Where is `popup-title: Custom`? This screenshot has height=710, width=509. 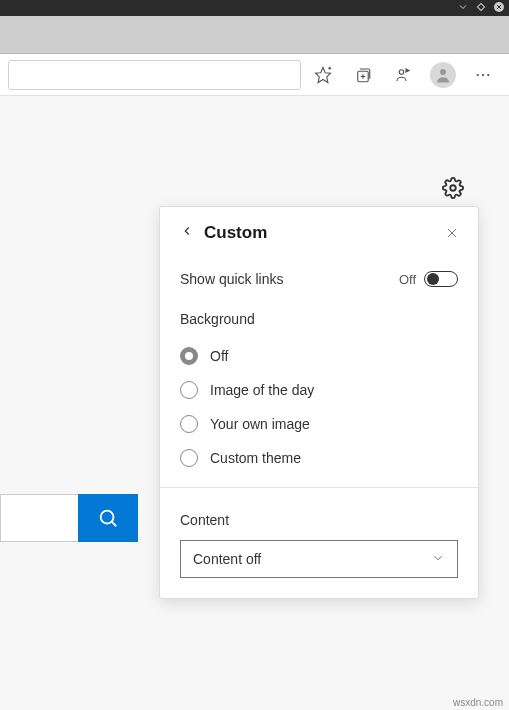
popup-title: Custom is located at coordinates (236, 233).